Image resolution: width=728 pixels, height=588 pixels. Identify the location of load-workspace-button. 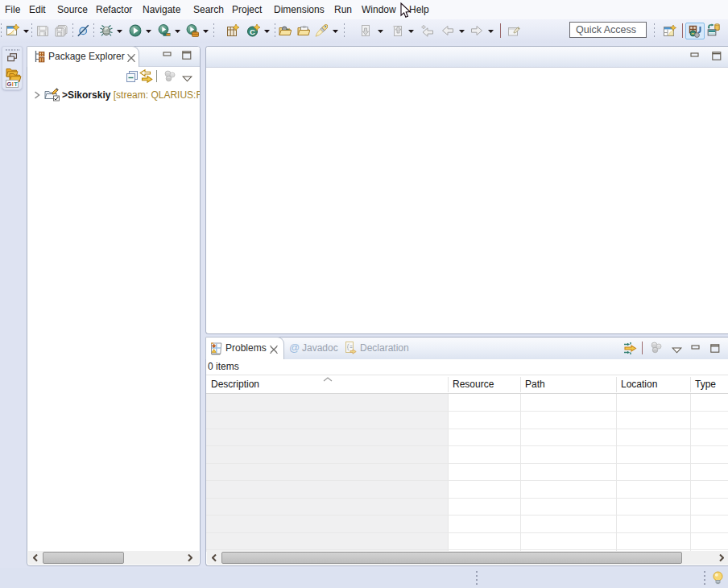
(285, 31).